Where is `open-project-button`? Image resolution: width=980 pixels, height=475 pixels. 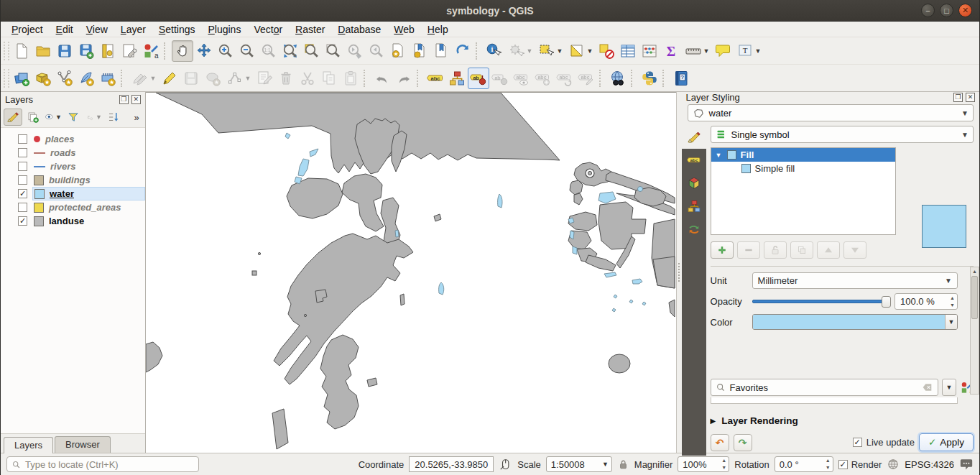
open-project-button is located at coordinates (43, 51).